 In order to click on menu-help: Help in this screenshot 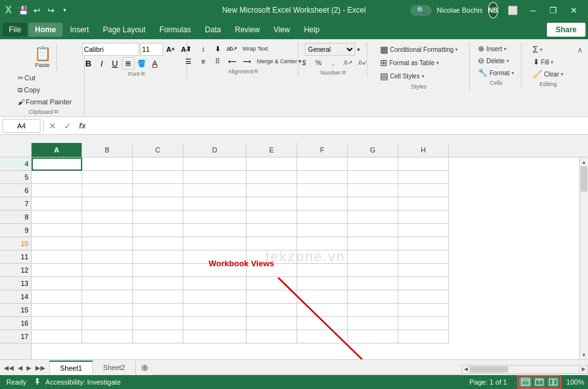, I will do `click(312, 30)`.